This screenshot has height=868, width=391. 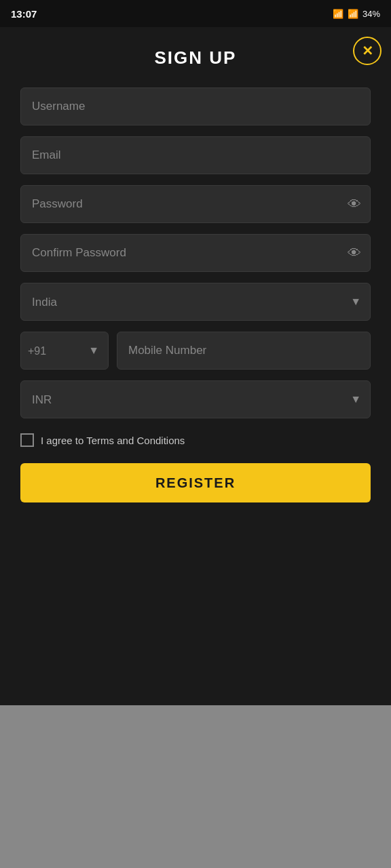 What do you see at coordinates (356, 14) in the screenshot?
I see `status-icons: 📶 📶 34%` at bounding box center [356, 14].